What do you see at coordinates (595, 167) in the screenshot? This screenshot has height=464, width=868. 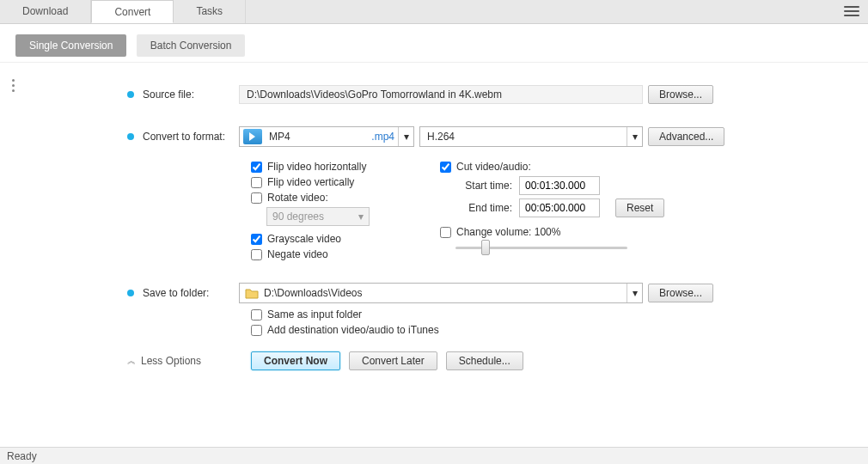 I see `checkbox-cut: Cut video/audio:` at bounding box center [595, 167].